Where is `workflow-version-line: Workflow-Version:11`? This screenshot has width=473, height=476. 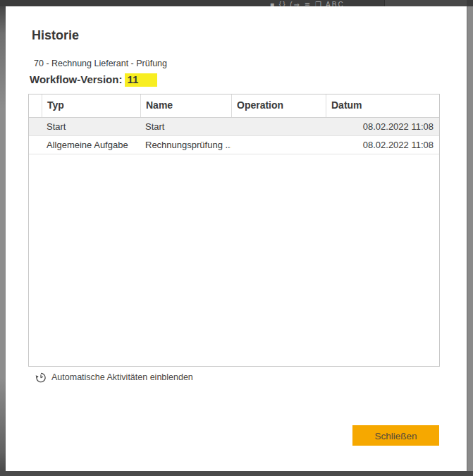 workflow-version-line: Workflow-Version:11 is located at coordinates (93, 80).